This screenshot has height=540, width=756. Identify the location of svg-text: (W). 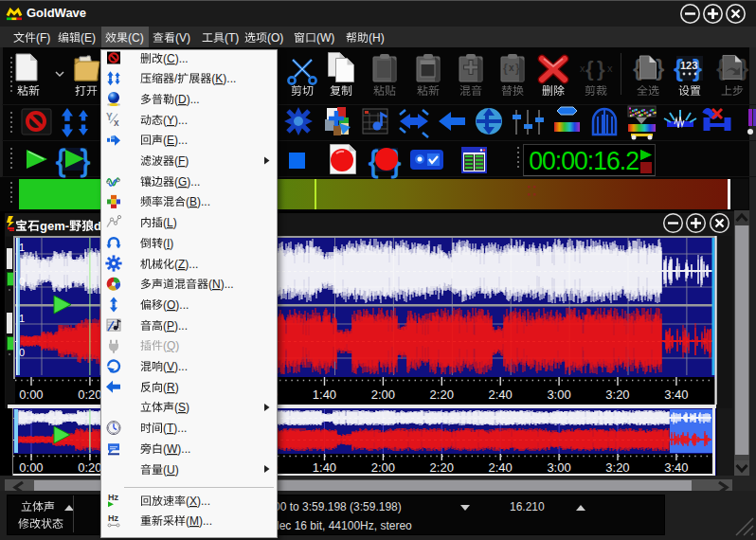
(326, 38).